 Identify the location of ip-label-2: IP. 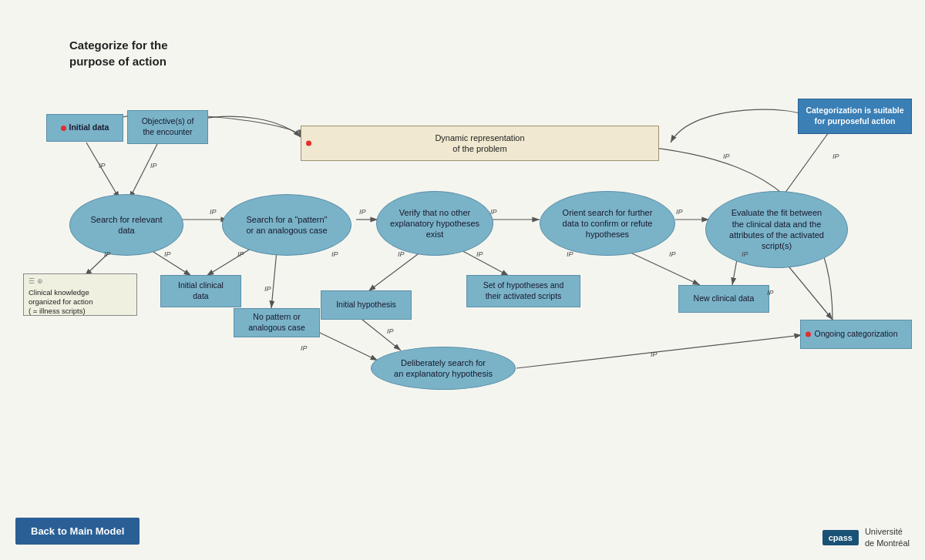
(154, 166).